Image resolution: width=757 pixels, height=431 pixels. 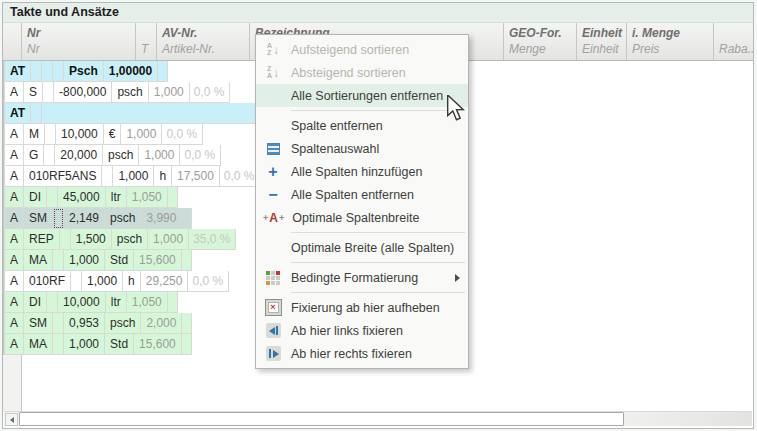 What do you see at coordinates (196, 176) in the screenshot?
I see `cell-preis: 17,500` at bounding box center [196, 176].